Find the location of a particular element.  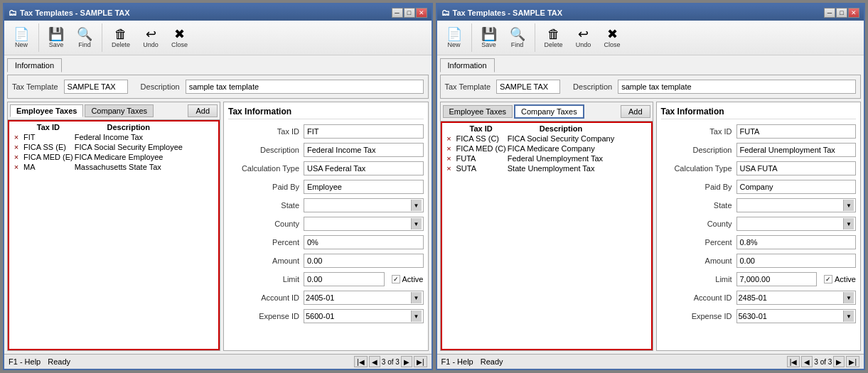

input-limit: 0.00 is located at coordinates (344, 279).